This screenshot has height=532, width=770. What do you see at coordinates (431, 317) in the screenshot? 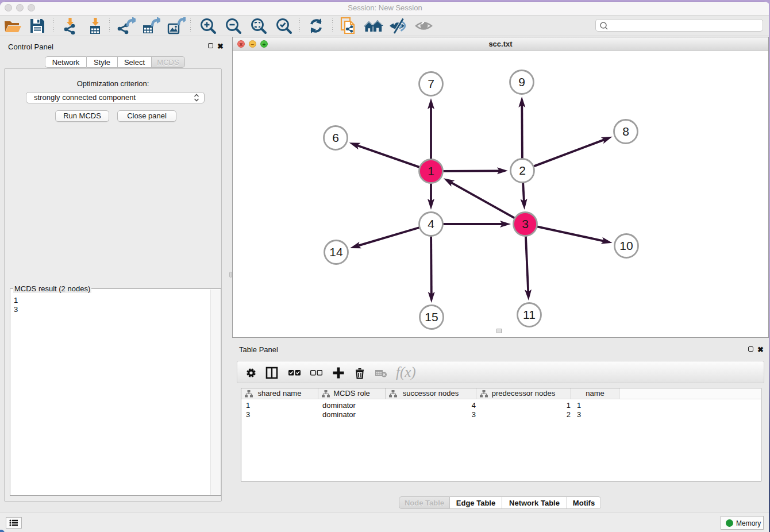
I see `svg-text: 15` at bounding box center [431, 317].